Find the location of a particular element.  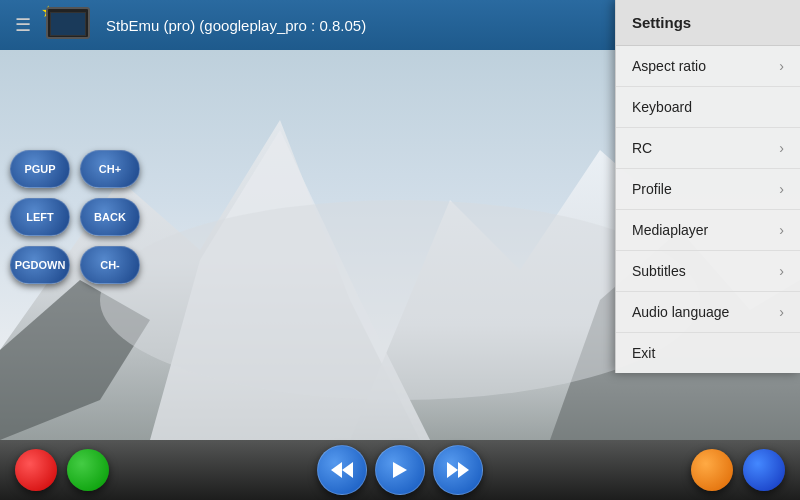

chplus-button: CH+ is located at coordinates (110, 169).